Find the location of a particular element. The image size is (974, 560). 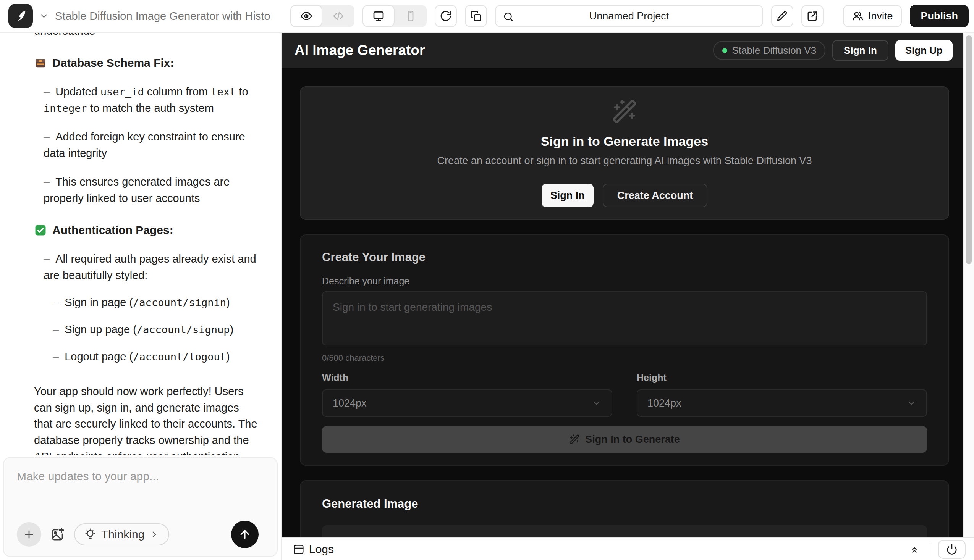

invite-label: Invite is located at coordinates (880, 16).